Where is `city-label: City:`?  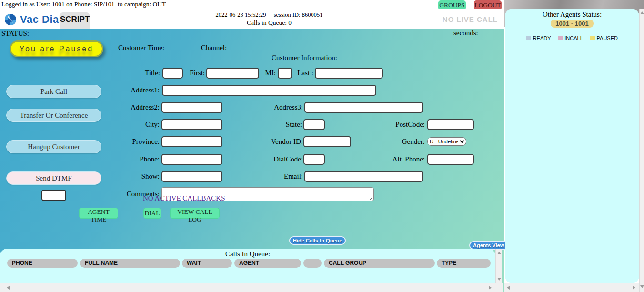
city-label: City: is located at coordinates (147, 125).